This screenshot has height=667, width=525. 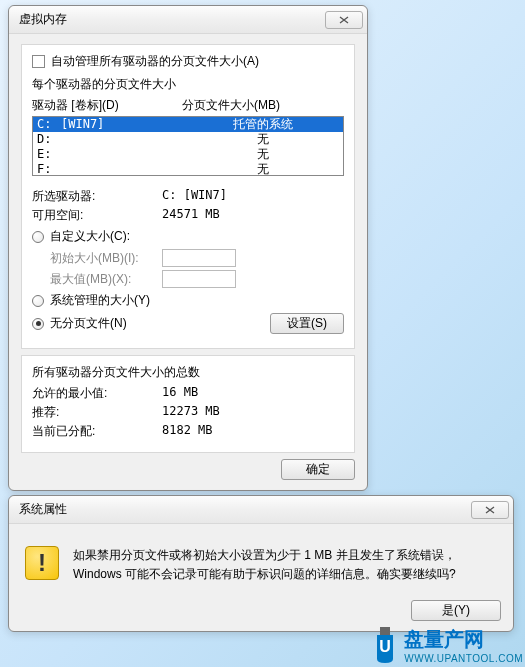 I want to click on per-drive-label: 每个驱动器的分页文件大小, so click(x=188, y=84).